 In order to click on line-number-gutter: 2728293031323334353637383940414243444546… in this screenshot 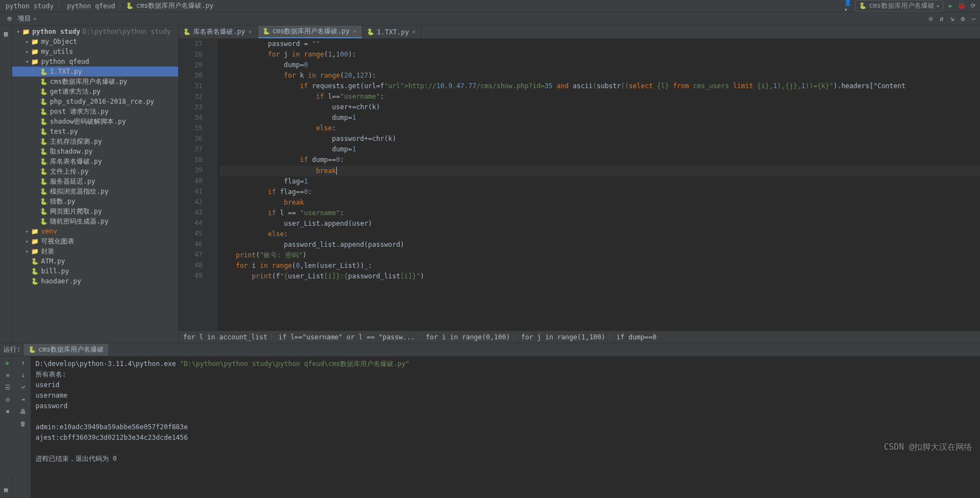, I will do `click(194, 185)`.